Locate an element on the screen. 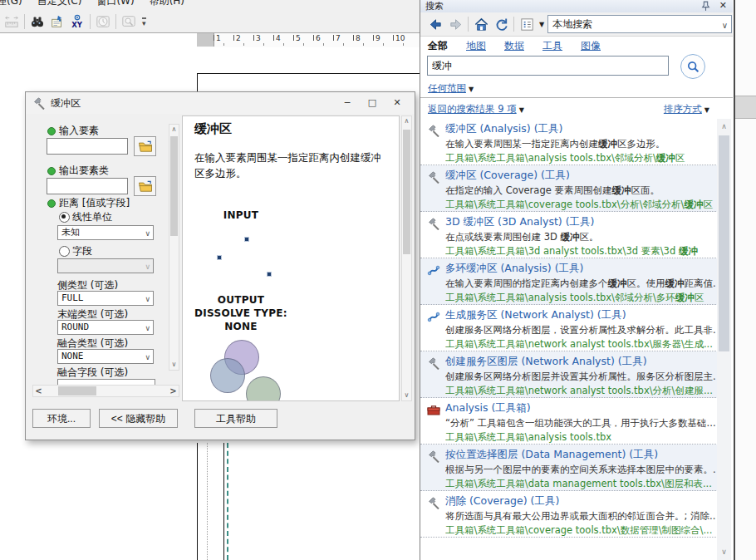  close-icon: ✕ is located at coordinates (723, 6).